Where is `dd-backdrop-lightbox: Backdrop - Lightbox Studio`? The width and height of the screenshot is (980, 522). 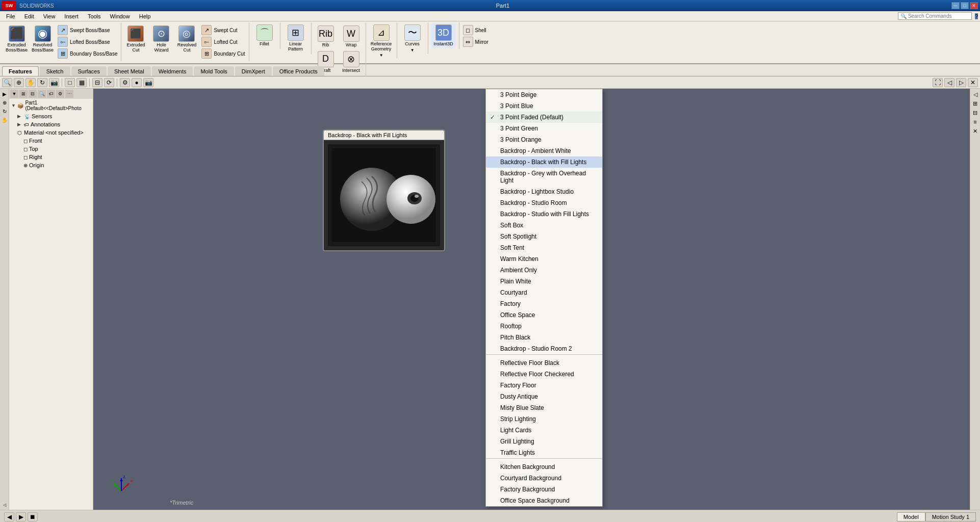 dd-backdrop-lightbox: Backdrop - Lightbox Studio is located at coordinates (544, 192).